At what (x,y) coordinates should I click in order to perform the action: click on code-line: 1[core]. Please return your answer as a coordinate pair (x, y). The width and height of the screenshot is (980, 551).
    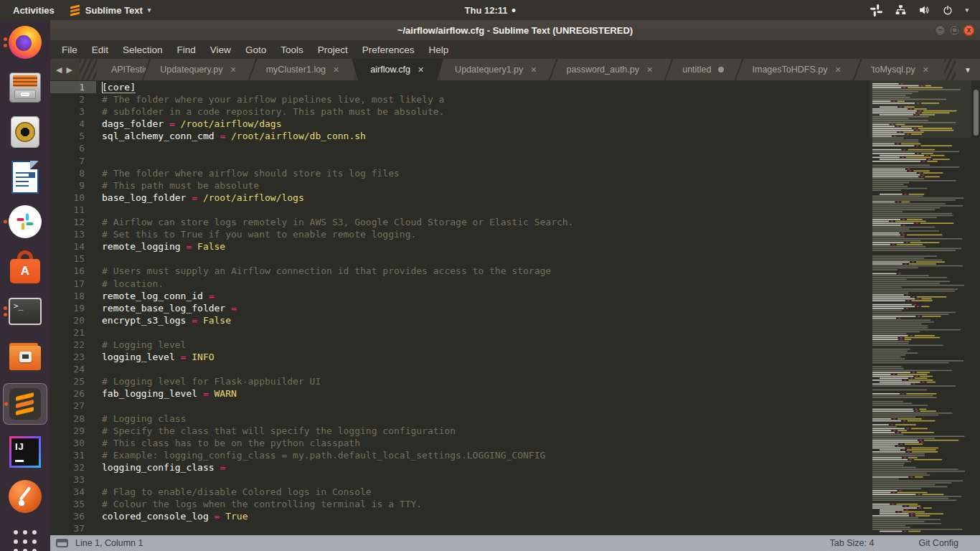
    Looking at the image, I should click on (460, 88).